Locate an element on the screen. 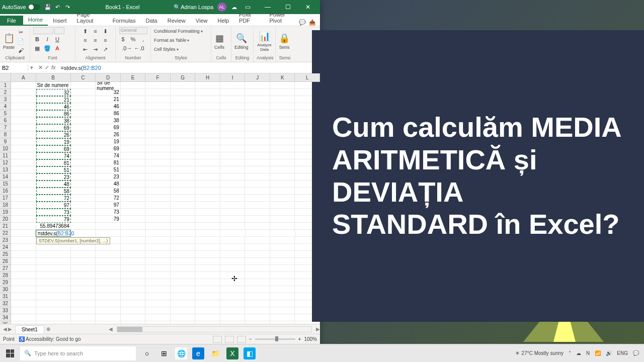  row-header: 9 is located at coordinates (6, 142).